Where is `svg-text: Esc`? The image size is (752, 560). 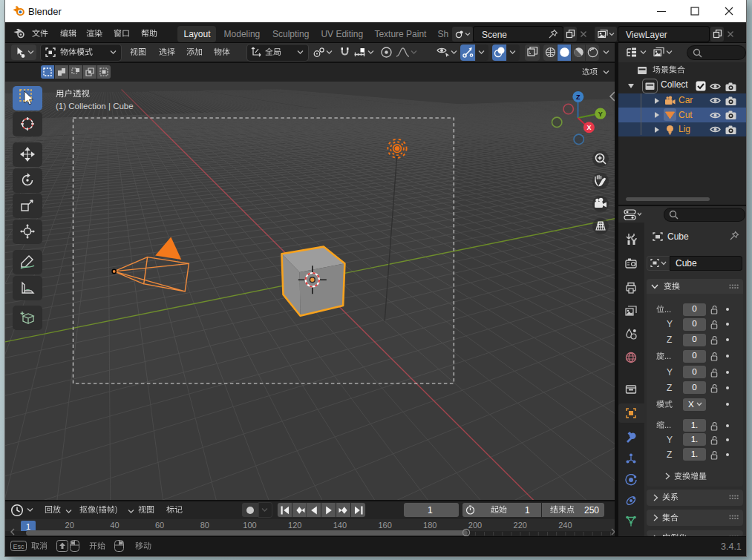 svg-text: Esc is located at coordinates (19, 547).